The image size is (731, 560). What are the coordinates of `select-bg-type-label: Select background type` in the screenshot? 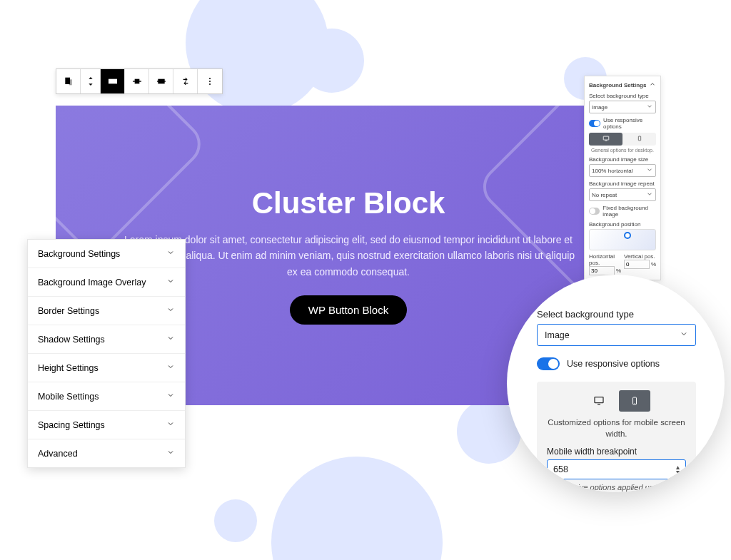 It's located at (622, 96).